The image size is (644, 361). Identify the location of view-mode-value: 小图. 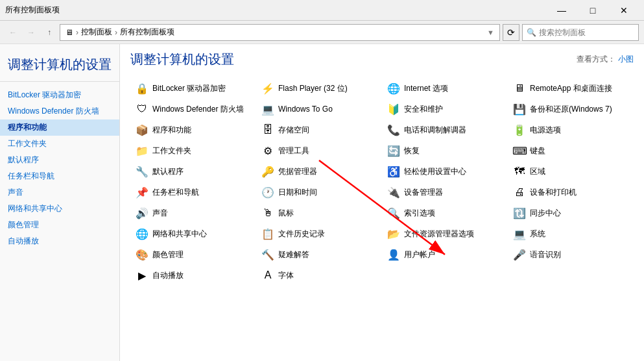
(626, 60).